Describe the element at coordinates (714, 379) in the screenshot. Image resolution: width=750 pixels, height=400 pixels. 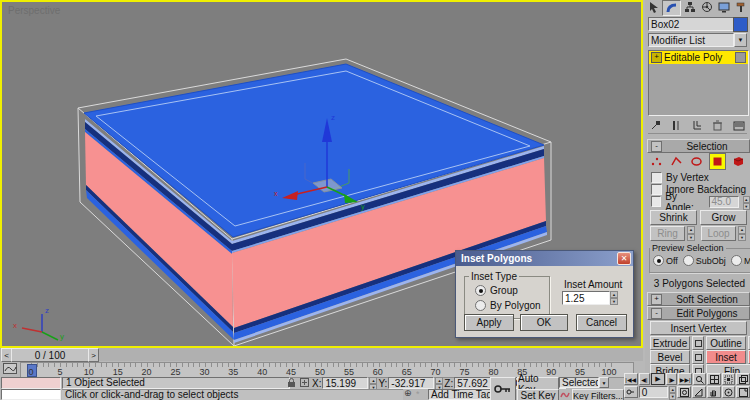
I see `zoom-all-icon` at that location.